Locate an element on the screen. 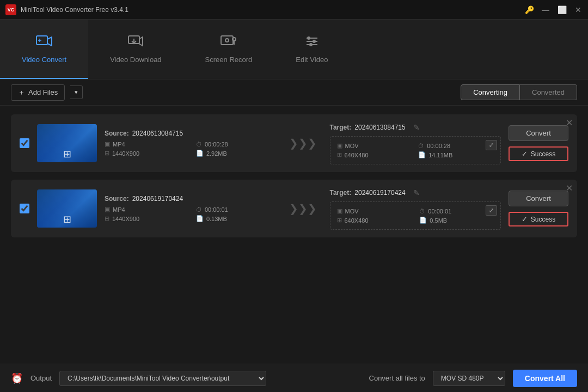 The width and height of the screenshot is (588, 392). add-files-label: Add Files is located at coordinates (43, 93).